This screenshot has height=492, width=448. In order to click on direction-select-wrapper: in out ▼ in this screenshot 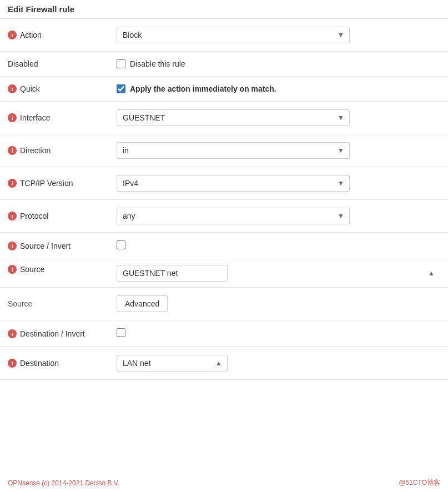, I will do `click(233, 150)`.